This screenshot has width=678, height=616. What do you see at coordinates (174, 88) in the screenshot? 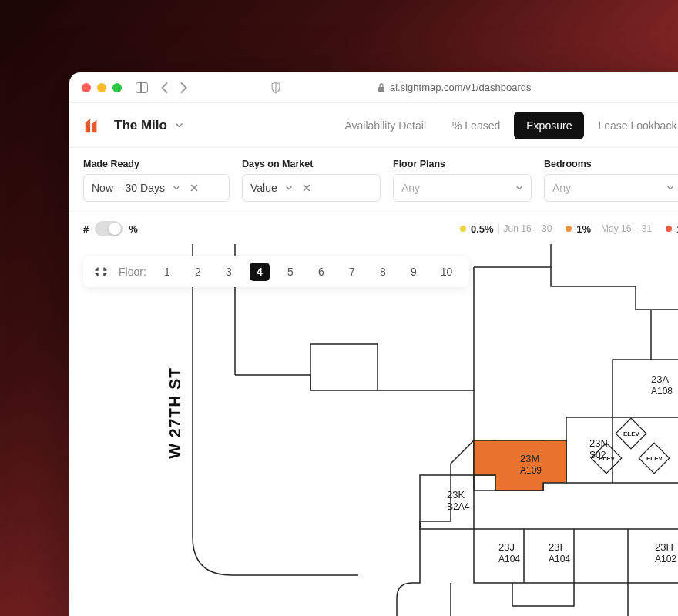
I see `nav-arrows` at bounding box center [174, 88].